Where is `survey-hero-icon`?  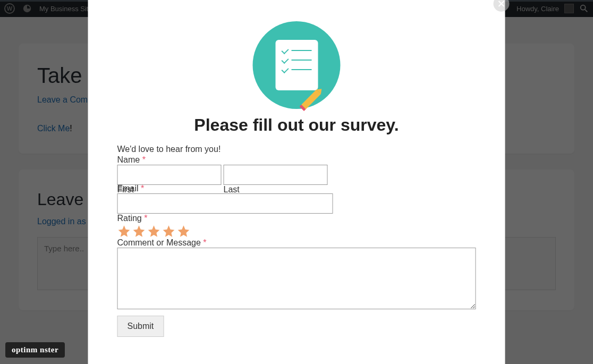 survey-hero-icon is located at coordinates (296, 65).